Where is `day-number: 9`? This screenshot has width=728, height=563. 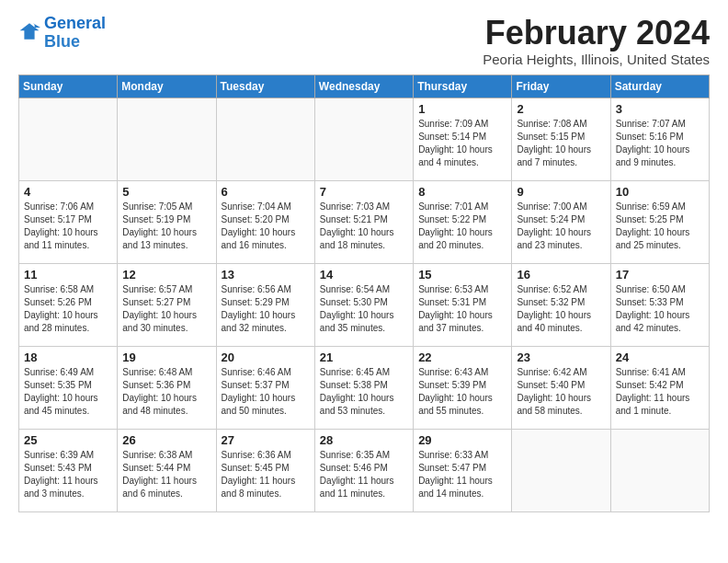
day-number: 9 is located at coordinates (561, 191).